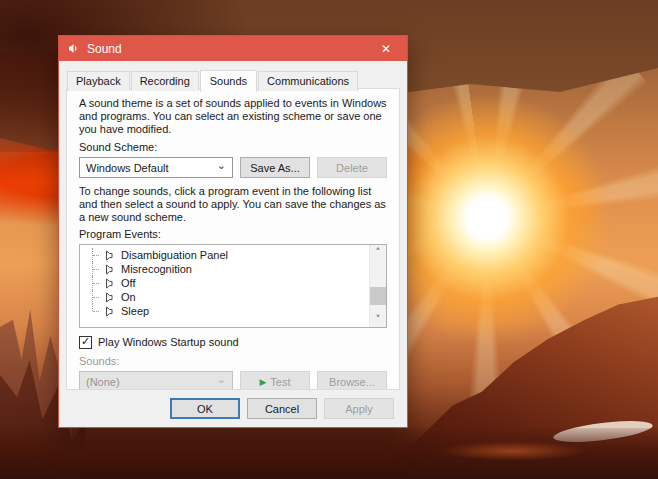 The image size is (658, 479). What do you see at coordinates (226, 297) in the screenshot?
I see `list-item-on: On` at bounding box center [226, 297].